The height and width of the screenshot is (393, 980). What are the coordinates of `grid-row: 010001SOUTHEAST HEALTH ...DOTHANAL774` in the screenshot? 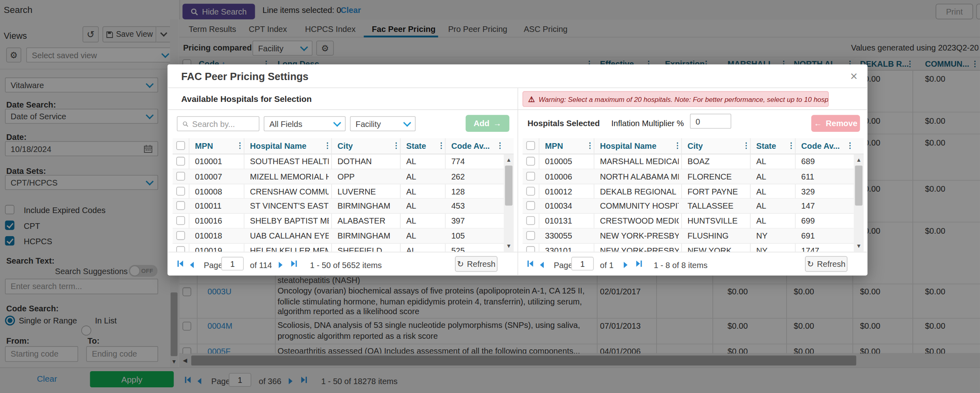 It's located at (338, 162).